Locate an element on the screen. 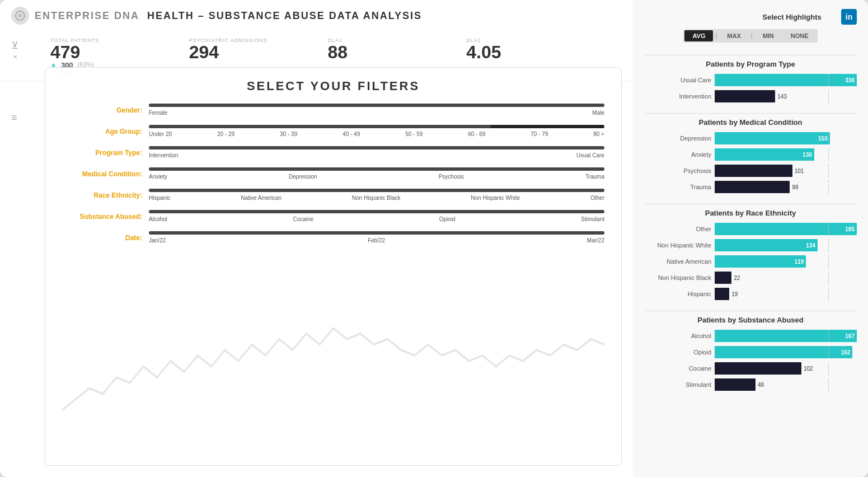  header: ENTERPRISE DNA HEALTH – SUBSTANCE ABUSE … is located at coordinates (317, 15).